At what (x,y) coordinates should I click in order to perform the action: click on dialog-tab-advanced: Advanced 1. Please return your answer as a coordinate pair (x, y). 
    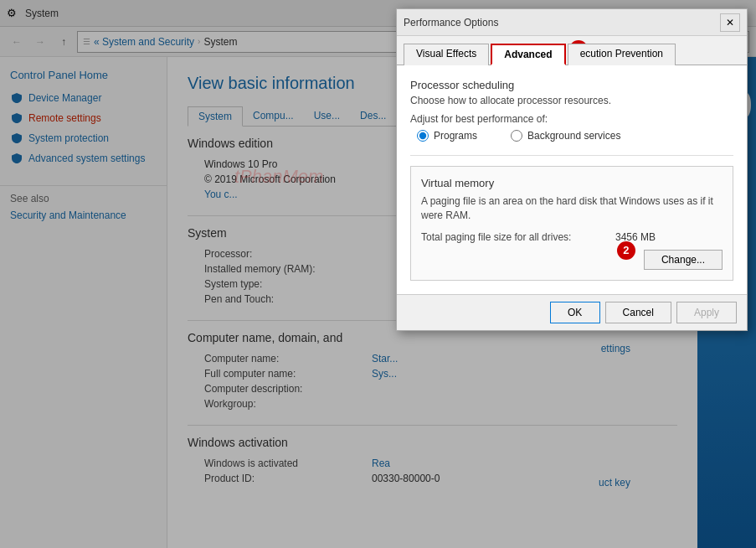
    Looking at the image, I should click on (527, 54).